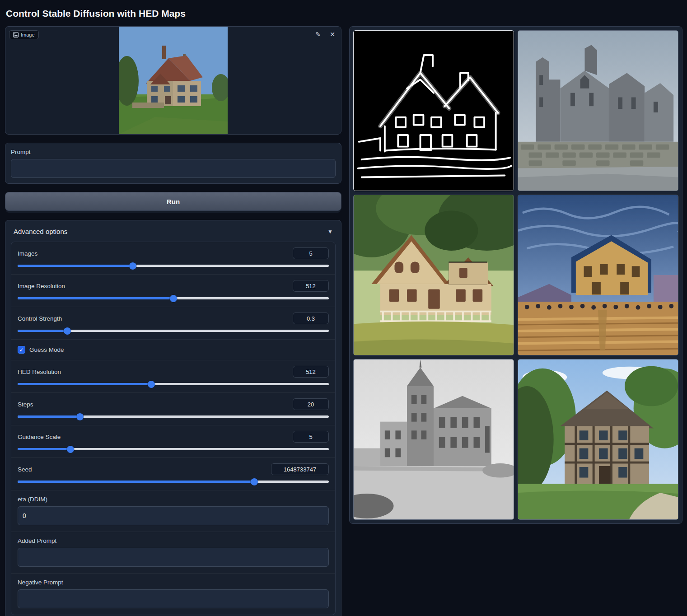  Describe the element at coordinates (22, 350) in the screenshot. I see `guess-mode-checkbox: ✓` at that location.